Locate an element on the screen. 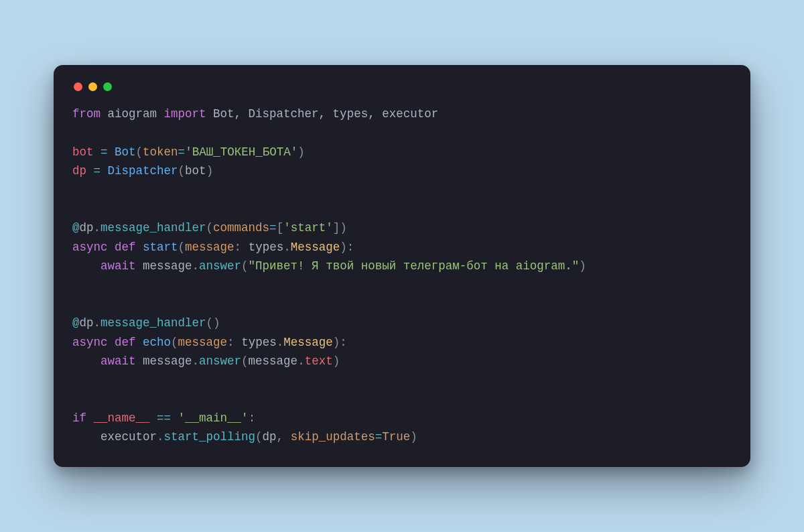  dunder-name: __name__ is located at coordinates (122, 418).